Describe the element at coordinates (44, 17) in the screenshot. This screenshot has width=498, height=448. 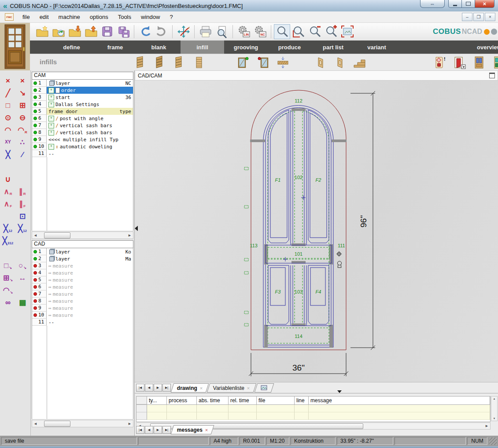
I see `menu-edit: edit` at that location.